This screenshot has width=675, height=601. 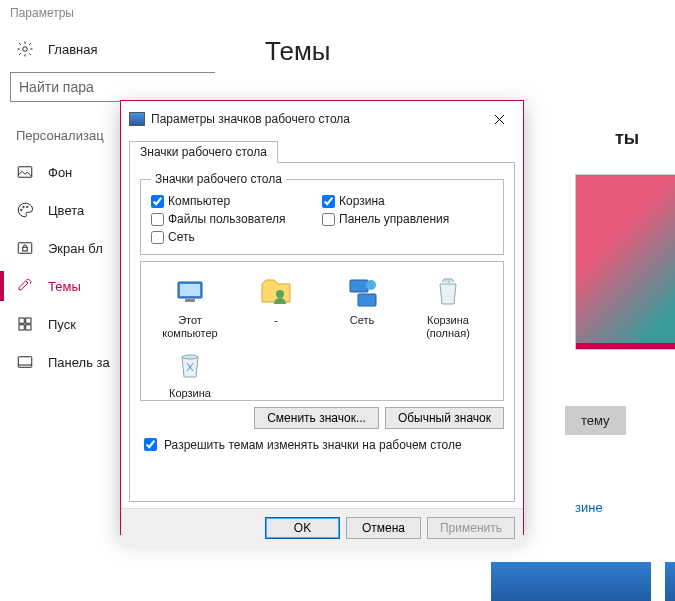 What do you see at coordinates (25, 248) in the screenshot?
I see `lockscreen-icon` at bounding box center [25, 248].